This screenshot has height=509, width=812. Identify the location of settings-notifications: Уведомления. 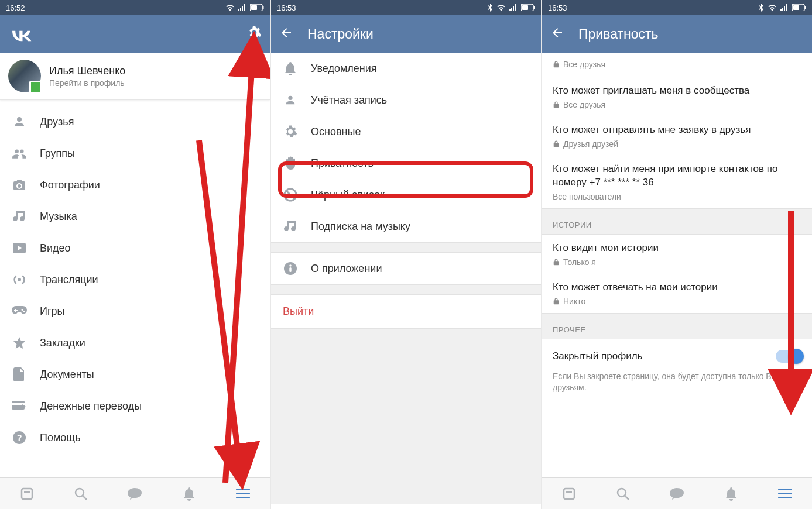
(406, 68).